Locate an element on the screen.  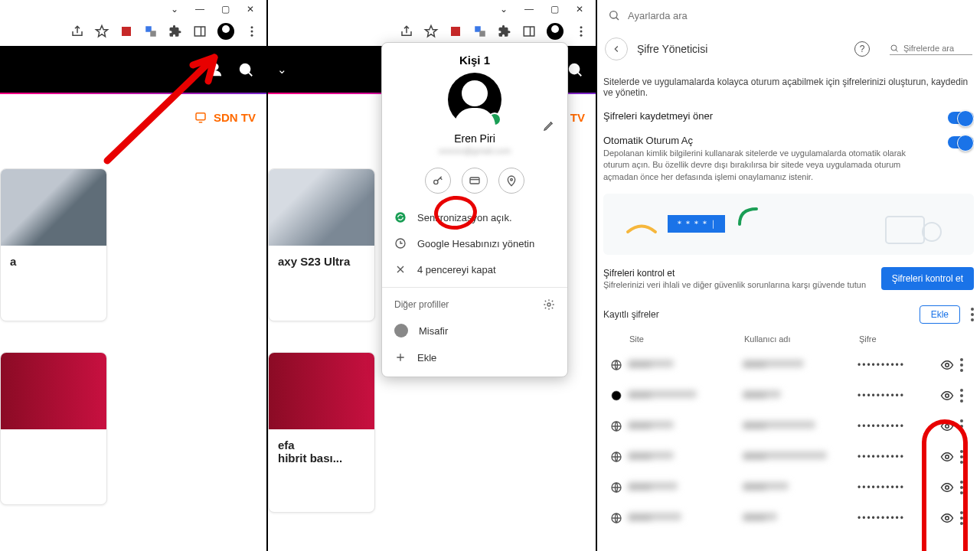
card-title: a is located at coordinates (54, 262).